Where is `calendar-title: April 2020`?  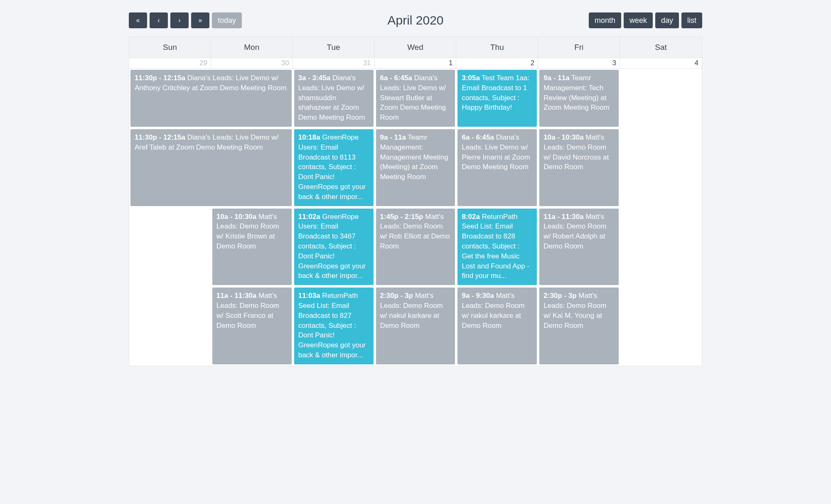 calendar-title: April 2020 is located at coordinates (416, 20).